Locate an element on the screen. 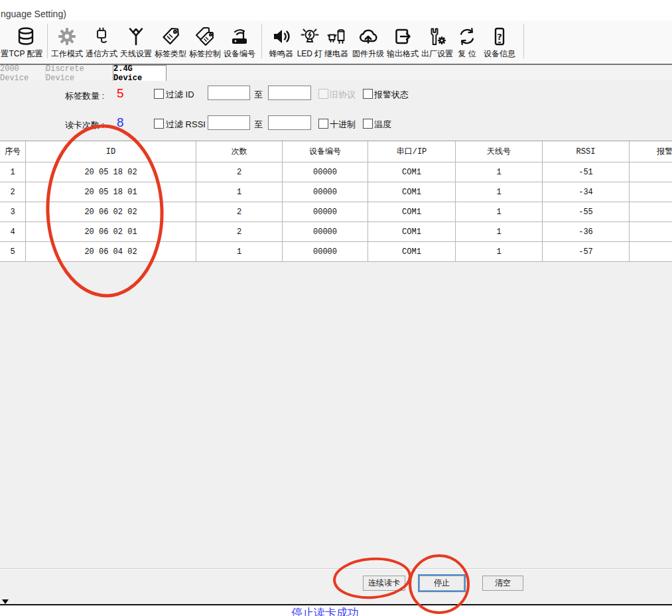  cell-id: 20 06 02 01 is located at coordinates (111, 232).